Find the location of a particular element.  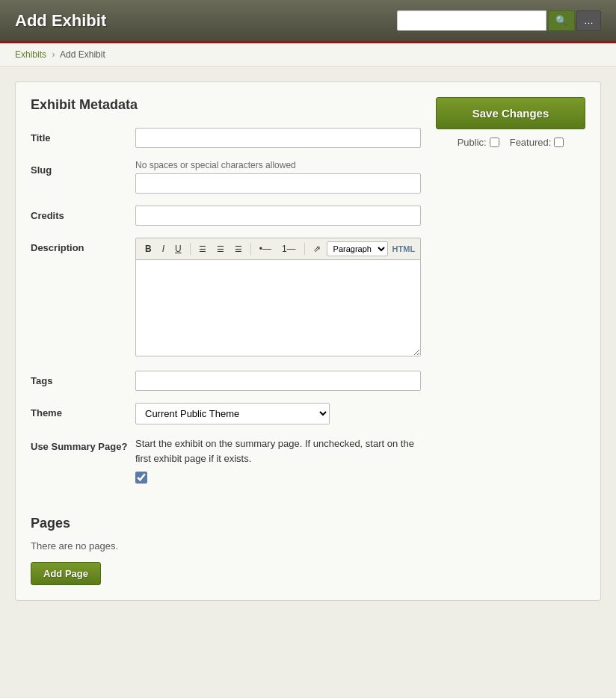

description-field: B I U ☰ ☰ ☰ •— 1— ⇗ is located at coordinates (278, 298).